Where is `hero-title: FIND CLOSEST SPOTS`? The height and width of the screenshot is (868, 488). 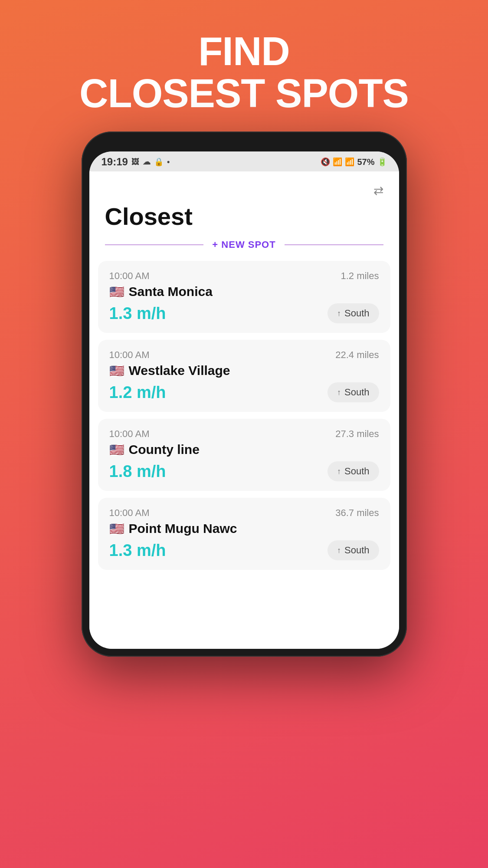
hero-title: FIND CLOSEST SPOTS is located at coordinates (244, 72).